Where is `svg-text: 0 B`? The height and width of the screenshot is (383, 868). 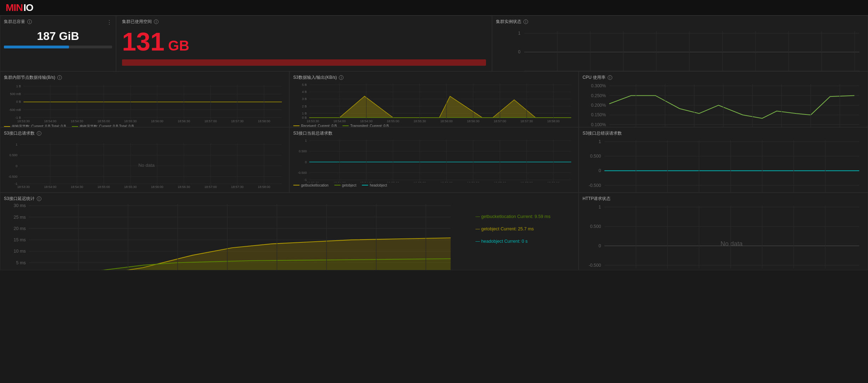 svg-text: 0 B is located at coordinates (305, 118).